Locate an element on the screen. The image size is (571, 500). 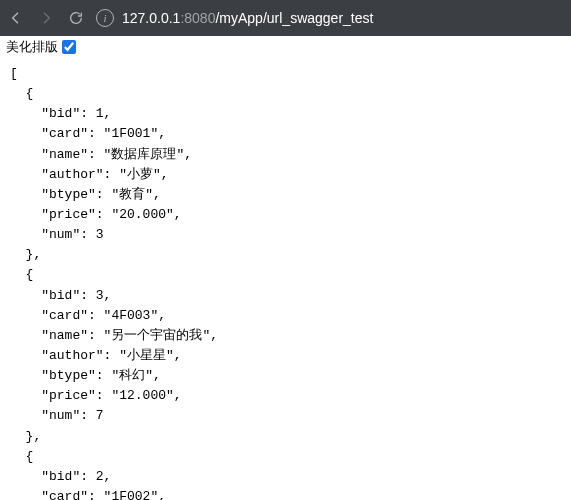
pretty-print-checkbox is located at coordinates (69, 47).